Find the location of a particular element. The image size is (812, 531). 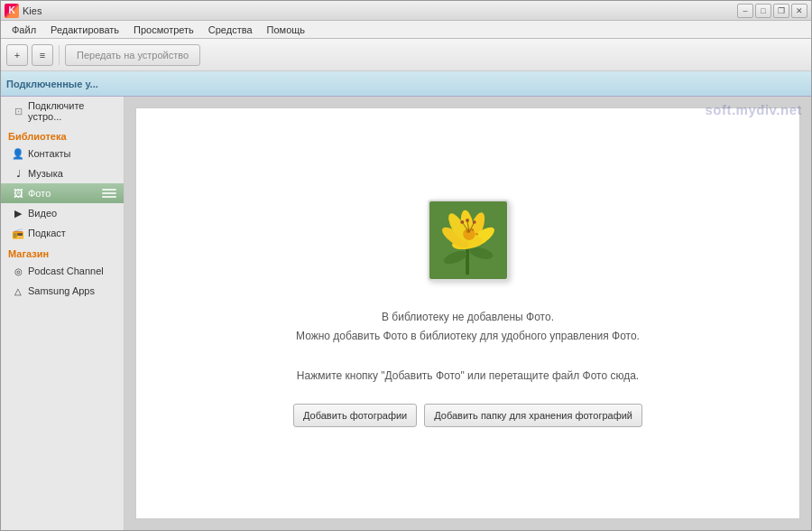

add-button: + is located at coordinates (17, 55).